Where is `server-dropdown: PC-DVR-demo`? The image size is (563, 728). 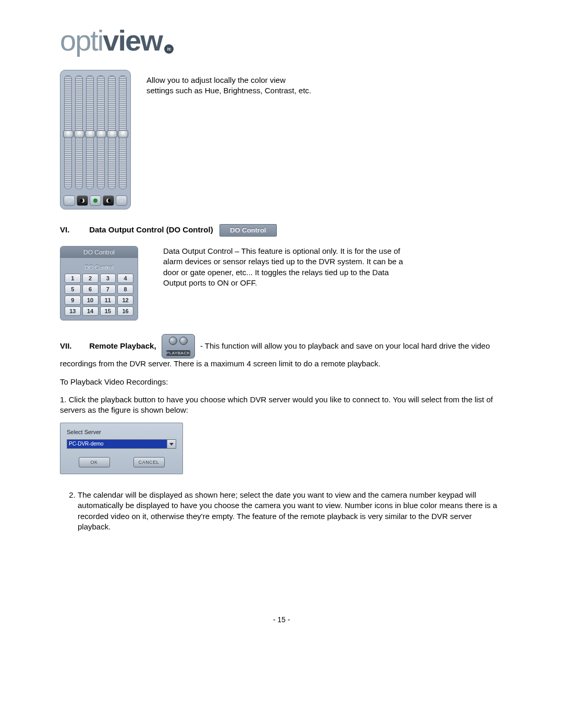 server-dropdown: PC-DVR-demo is located at coordinates (121, 444).